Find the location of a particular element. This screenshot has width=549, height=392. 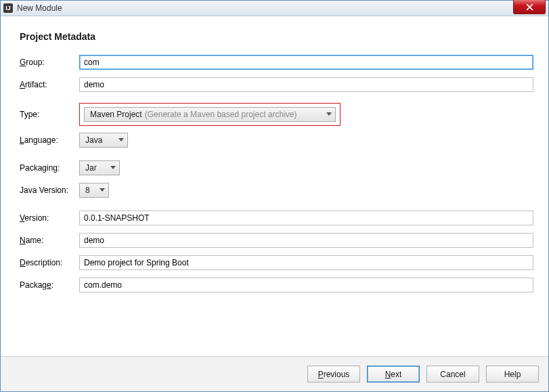

help-button: Help is located at coordinates (512, 374).